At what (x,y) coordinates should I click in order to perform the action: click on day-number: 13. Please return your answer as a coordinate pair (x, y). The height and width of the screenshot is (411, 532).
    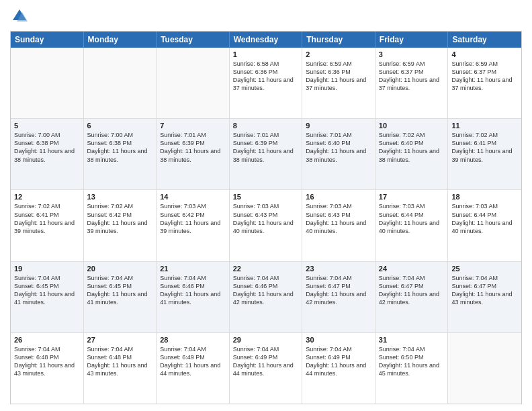
    Looking at the image, I should click on (120, 197).